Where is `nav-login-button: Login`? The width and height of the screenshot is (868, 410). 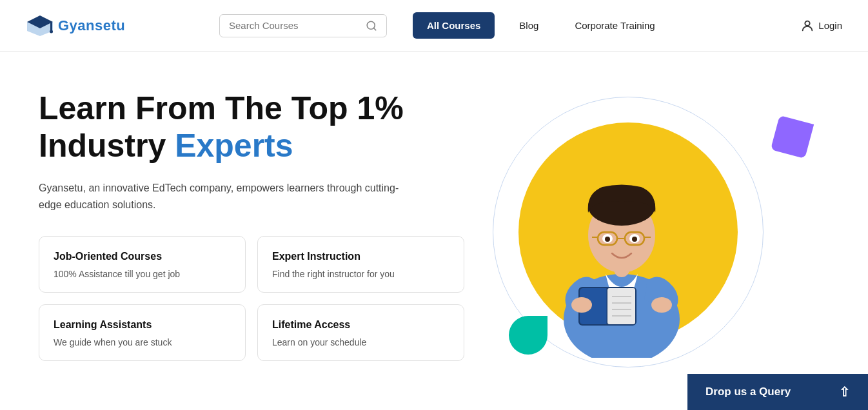
nav-login-button: Login is located at coordinates (822, 26).